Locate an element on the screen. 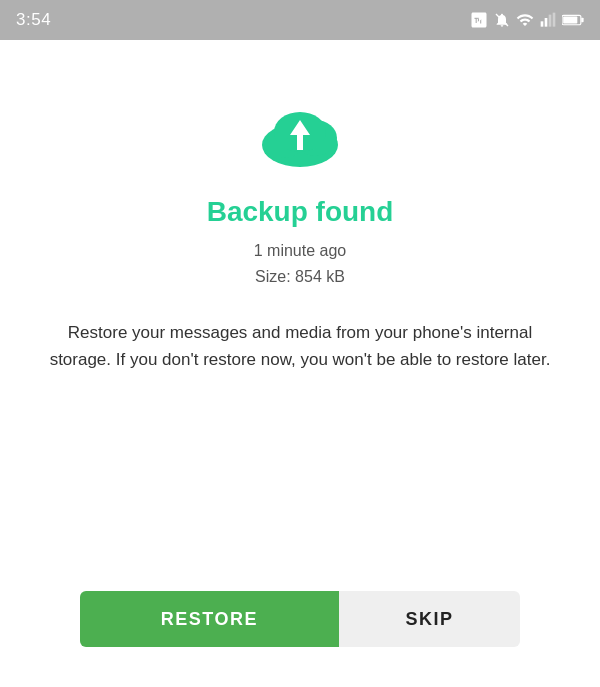 This screenshot has width=600, height=687. cloud-upload-icon is located at coordinates (300, 138).